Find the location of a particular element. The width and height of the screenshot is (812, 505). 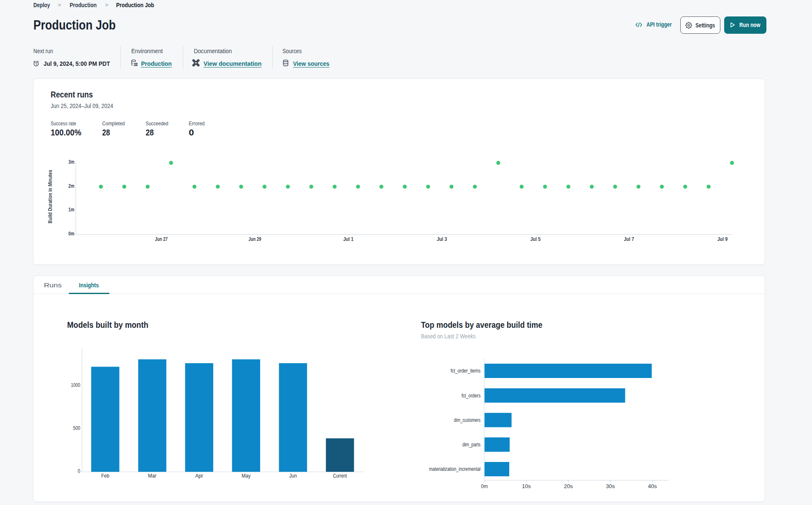

svg-text: Jul 1 is located at coordinates (348, 239).